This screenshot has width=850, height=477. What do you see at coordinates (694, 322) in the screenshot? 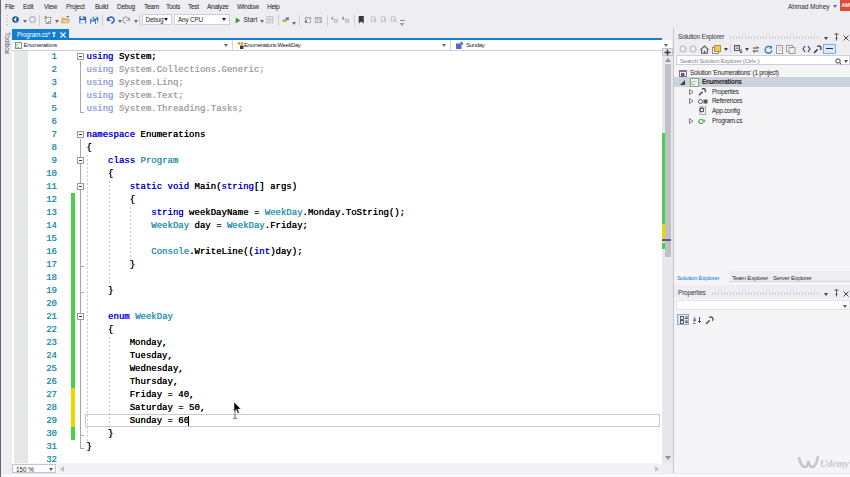
I see `svg-text: Z` at bounding box center [694, 322].